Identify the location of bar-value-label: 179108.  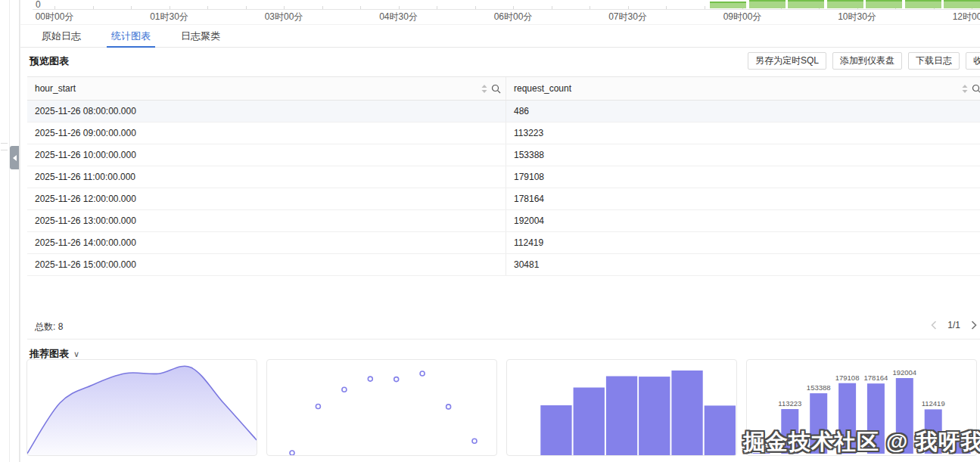
(848, 378).